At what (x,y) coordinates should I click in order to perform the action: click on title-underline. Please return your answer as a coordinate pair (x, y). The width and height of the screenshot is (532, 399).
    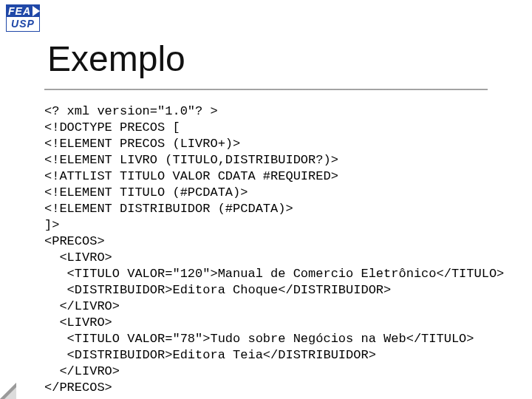
    Looking at the image, I should click on (266, 89).